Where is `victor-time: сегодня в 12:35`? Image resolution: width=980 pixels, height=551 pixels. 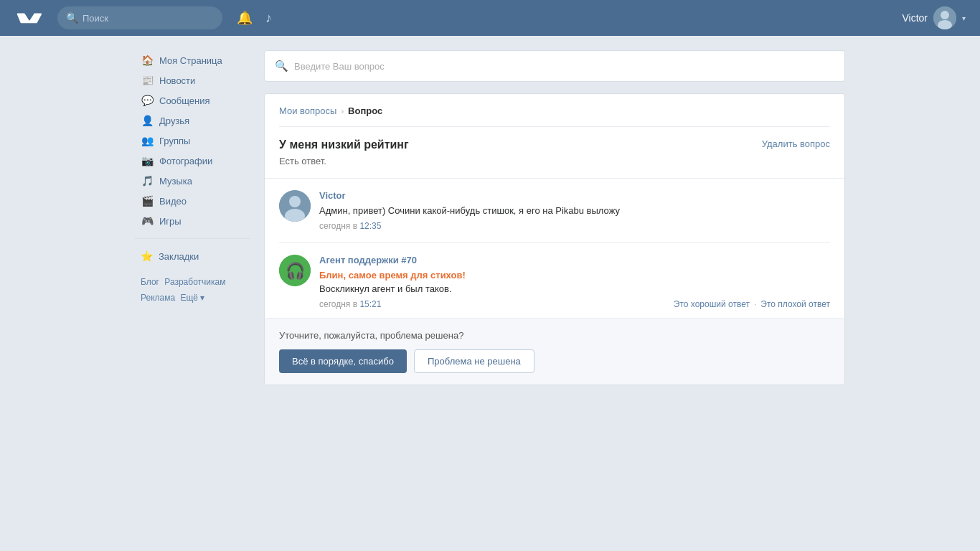
victor-time: сегодня в 12:35 is located at coordinates (575, 226).